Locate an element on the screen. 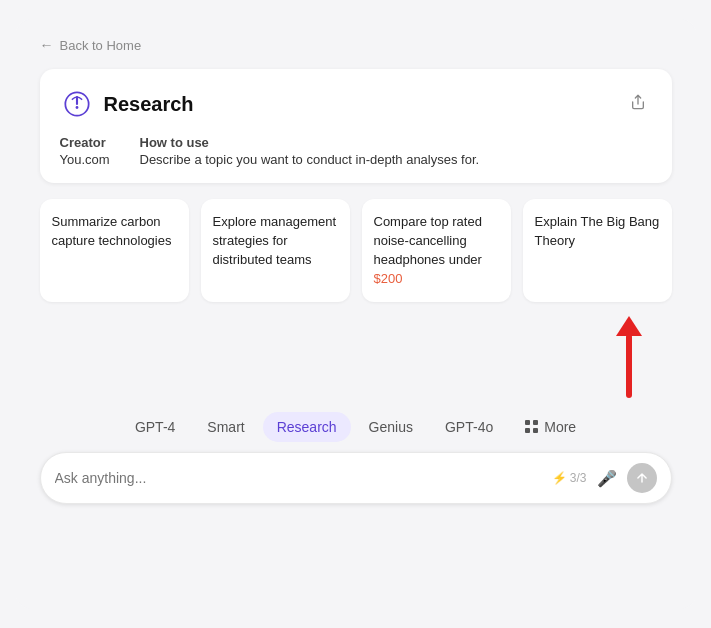  arrow-head is located at coordinates (629, 326).